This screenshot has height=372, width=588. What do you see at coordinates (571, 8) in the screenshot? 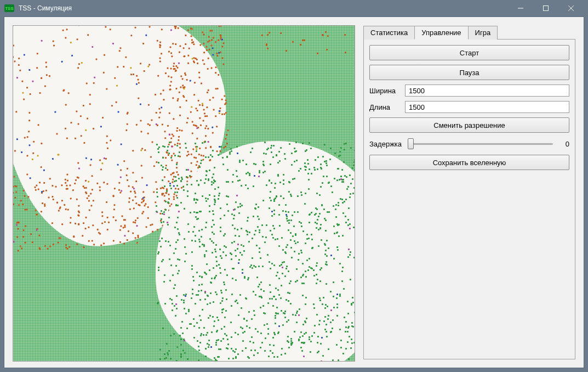
I see `close-button` at bounding box center [571, 8].